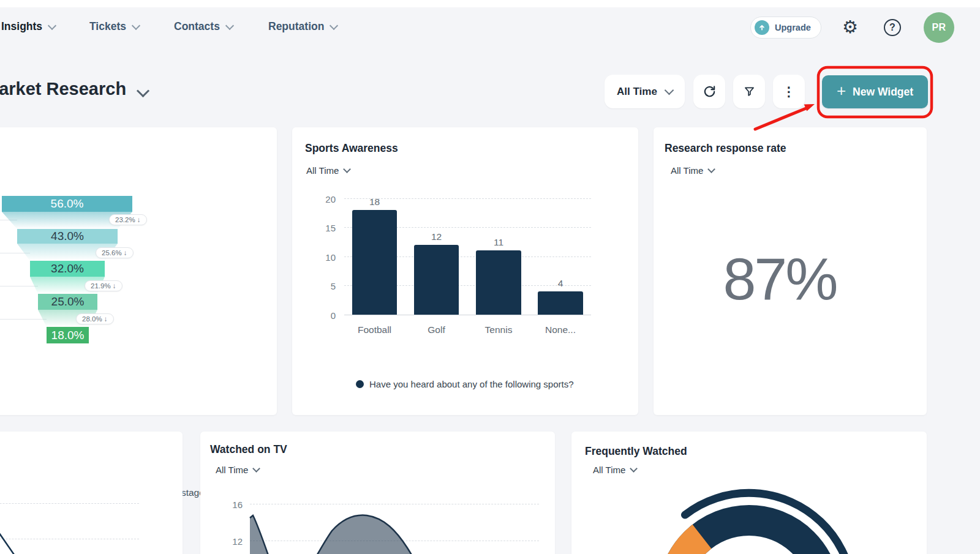 Image resolution: width=980 pixels, height=554 pixels. Describe the element at coordinates (490, 4) in the screenshot. I see `window-top-strip` at that location.